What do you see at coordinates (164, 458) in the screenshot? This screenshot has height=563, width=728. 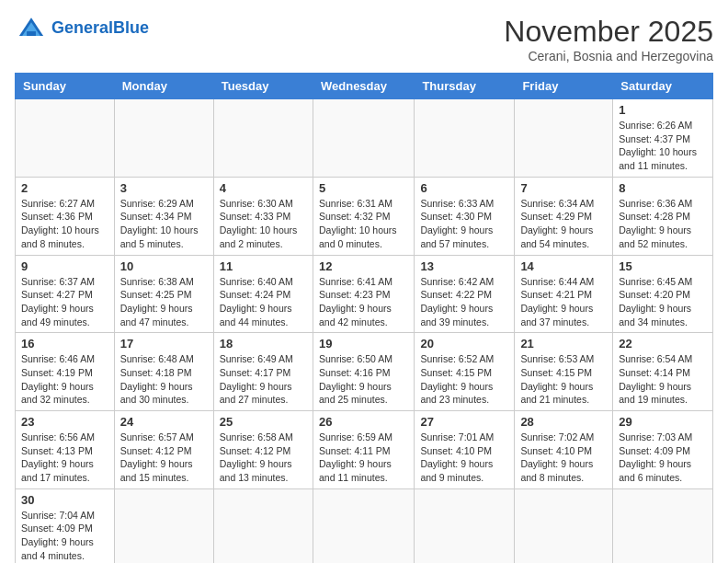 I see `day-info: Sunrise: 6:57 AM Sunset: 4:12 PM Dayligh…` at bounding box center [164, 458].